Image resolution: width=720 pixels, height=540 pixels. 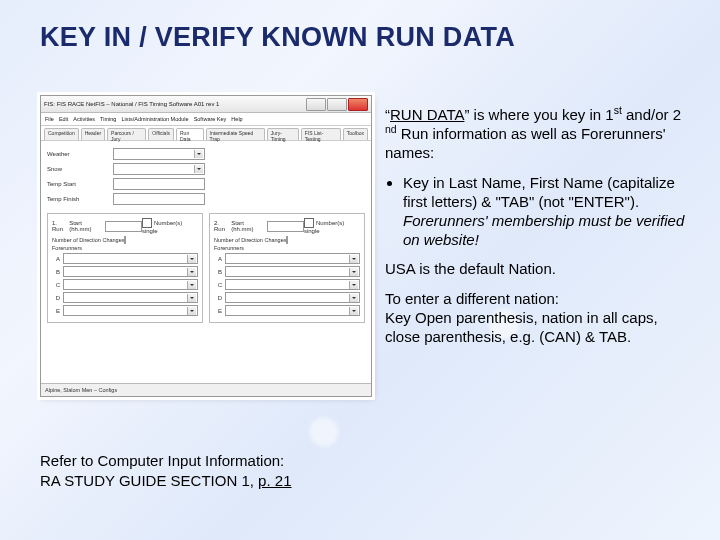 I want to click on menu-item: Edit, so click(x=64, y=119).